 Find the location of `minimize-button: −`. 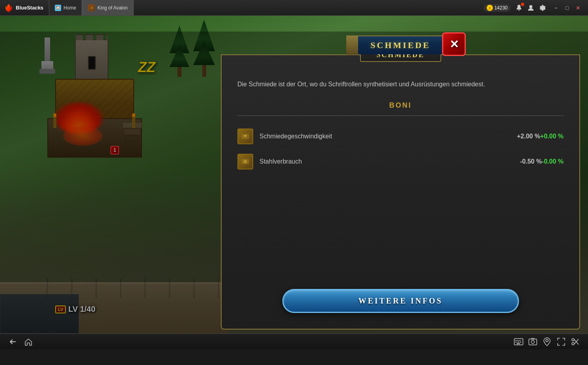

minimize-button: − is located at coordinates (556, 8).